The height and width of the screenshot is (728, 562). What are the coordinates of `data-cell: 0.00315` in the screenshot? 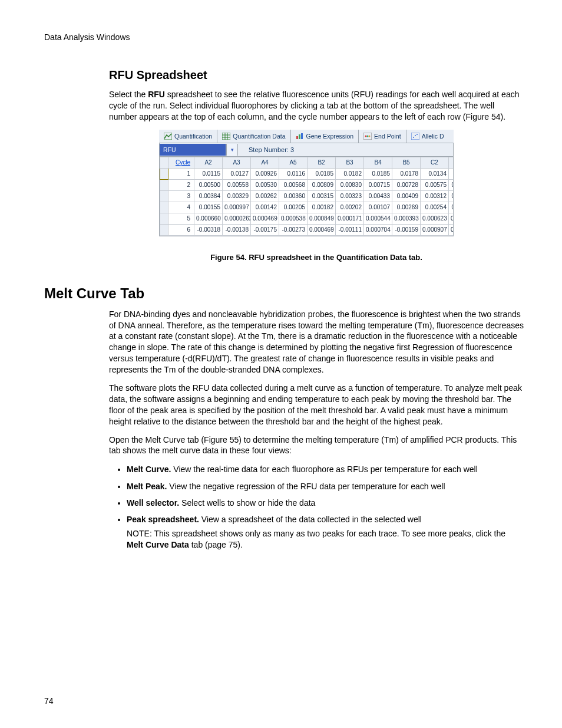 It's located at (322, 196).